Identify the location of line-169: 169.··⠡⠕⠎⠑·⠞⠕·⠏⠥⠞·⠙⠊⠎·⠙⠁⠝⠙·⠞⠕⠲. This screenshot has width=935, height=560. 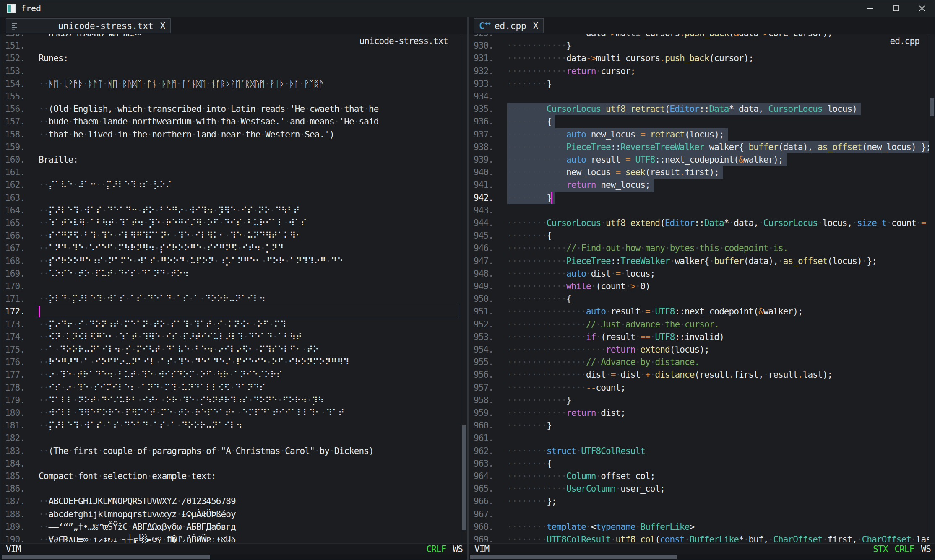
(230, 274).